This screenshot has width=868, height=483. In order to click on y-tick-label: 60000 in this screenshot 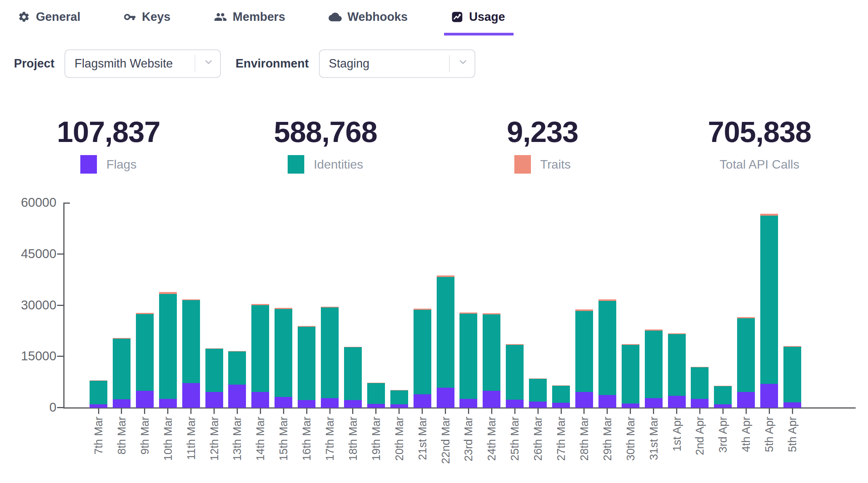, I will do `click(28, 203)`.